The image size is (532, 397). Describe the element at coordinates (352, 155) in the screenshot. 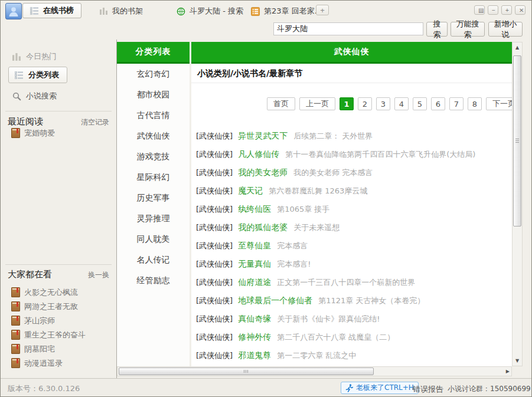

I see `novel-row: [武侠仙侠]凡人修仙传第十一卷真仙降临第两千四百四十六章飞升仙界(大结局)` at that location.